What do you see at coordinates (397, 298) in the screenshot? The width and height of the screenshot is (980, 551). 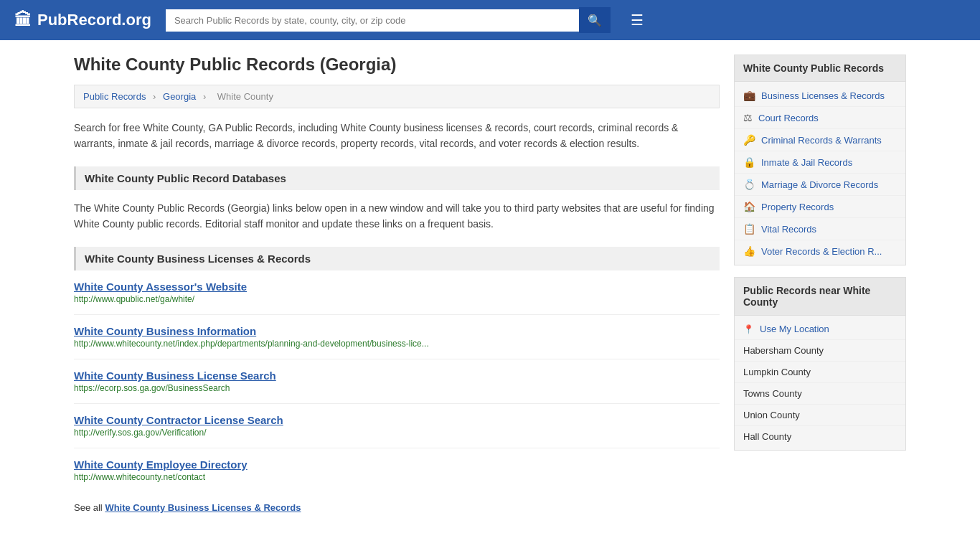 I see `link-item: White County Assessor's Website http://w…` at bounding box center [397, 298].